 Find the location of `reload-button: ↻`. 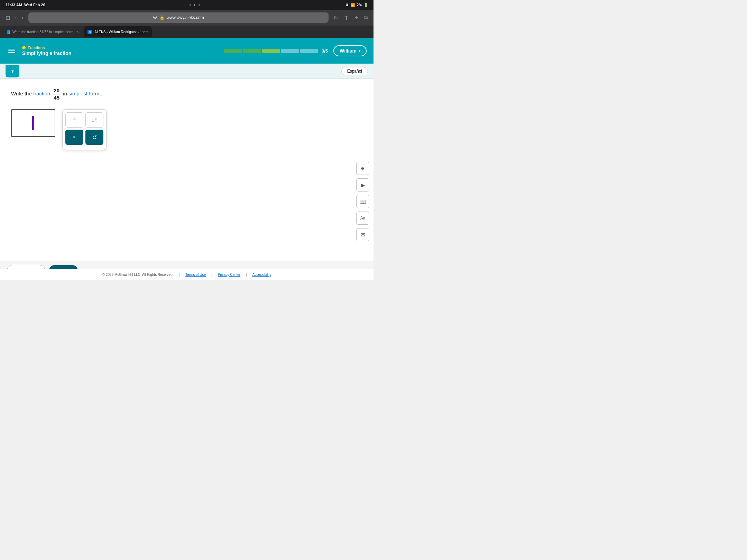

reload-button: ↻ is located at coordinates (335, 18).